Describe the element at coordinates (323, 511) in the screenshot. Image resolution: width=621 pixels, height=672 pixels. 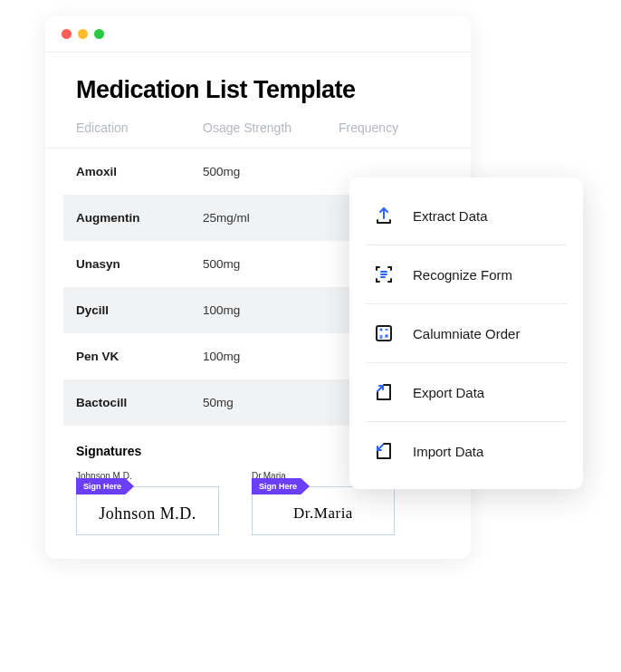
I see `signature-field: Sign Here Dr.Maria` at that location.